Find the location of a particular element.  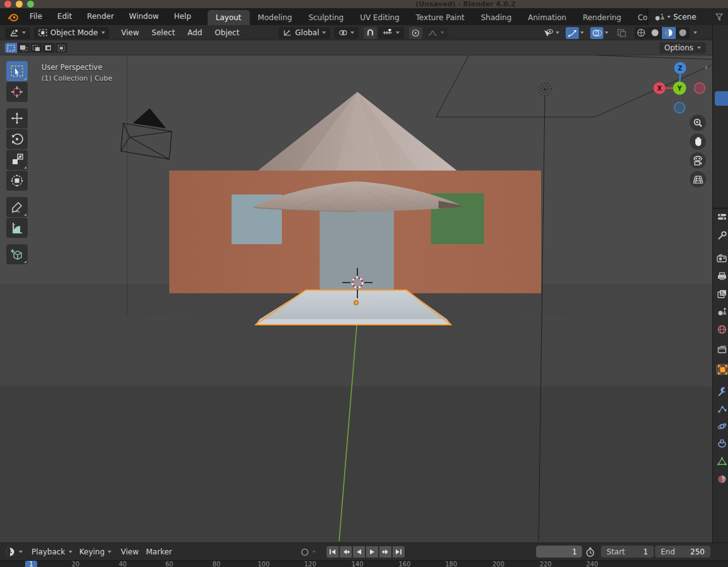

perspective-toggle-button is located at coordinates (698, 179).